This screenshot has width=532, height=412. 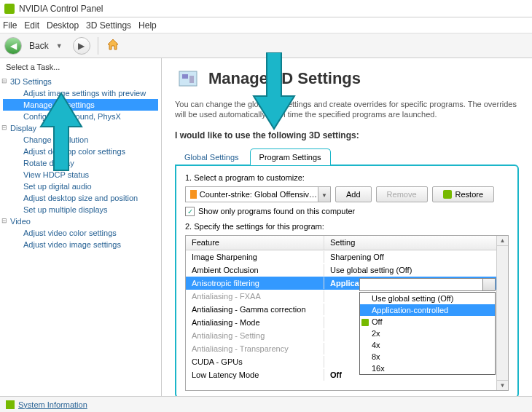 I want to click on menu-3d-settings: 3D Settings, so click(x=109, y=25).